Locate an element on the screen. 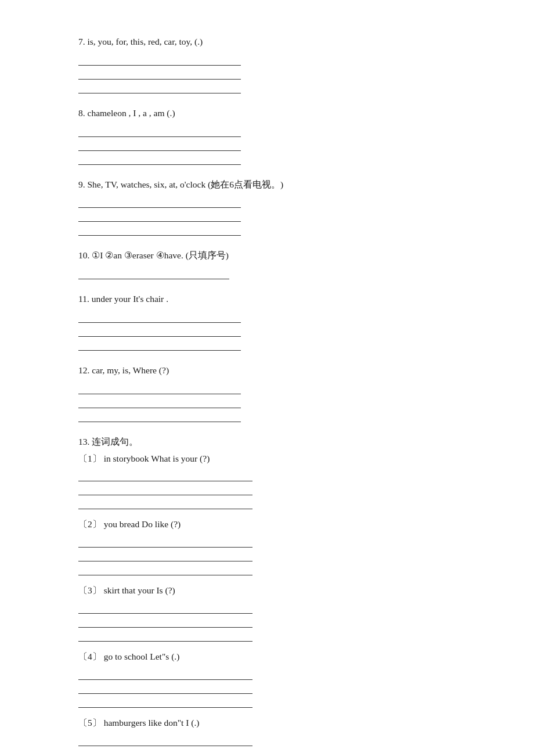 The width and height of the screenshot is (534, 756). q9-prompt: 9. She, TV, watches, six, at, o'clock (她… is located at coordinates (267, 185).